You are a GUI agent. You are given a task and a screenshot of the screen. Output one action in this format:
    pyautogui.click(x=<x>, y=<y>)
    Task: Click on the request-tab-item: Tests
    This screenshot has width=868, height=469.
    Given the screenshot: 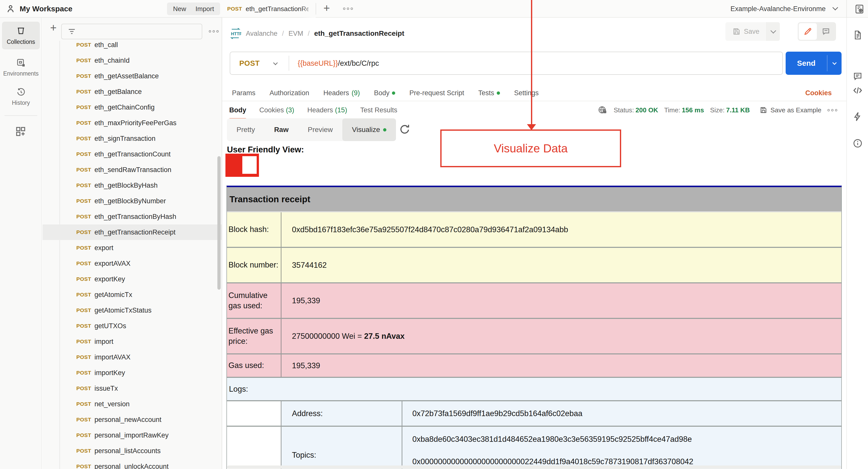 What is the action you would take?
    pyautogui.click(x=489, y=93)
    